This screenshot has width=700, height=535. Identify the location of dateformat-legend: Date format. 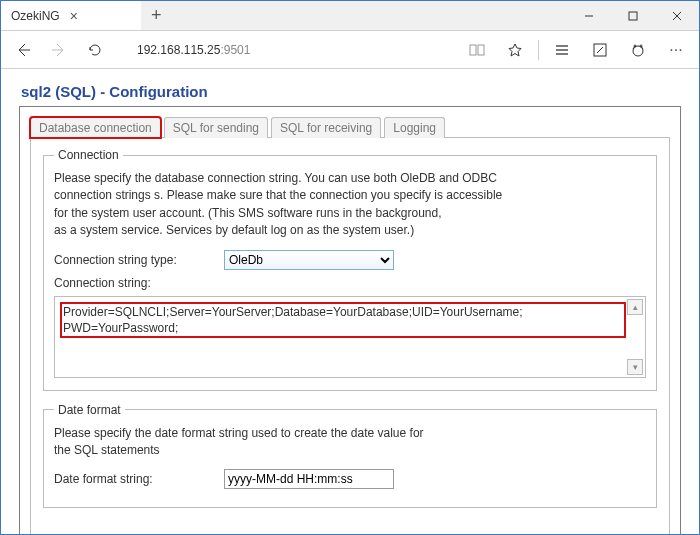
(90, 410).